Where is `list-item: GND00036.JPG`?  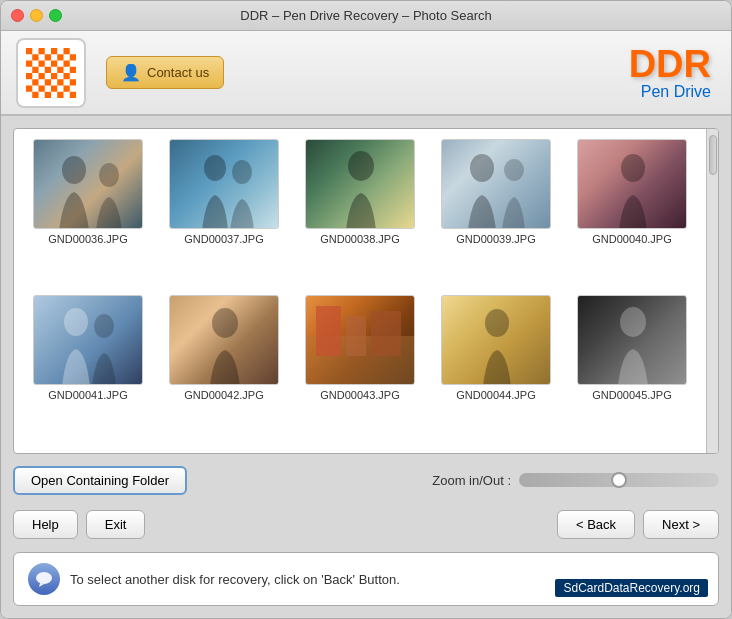
list-item: GND00036.JPG is located at coordinates (88, 213).